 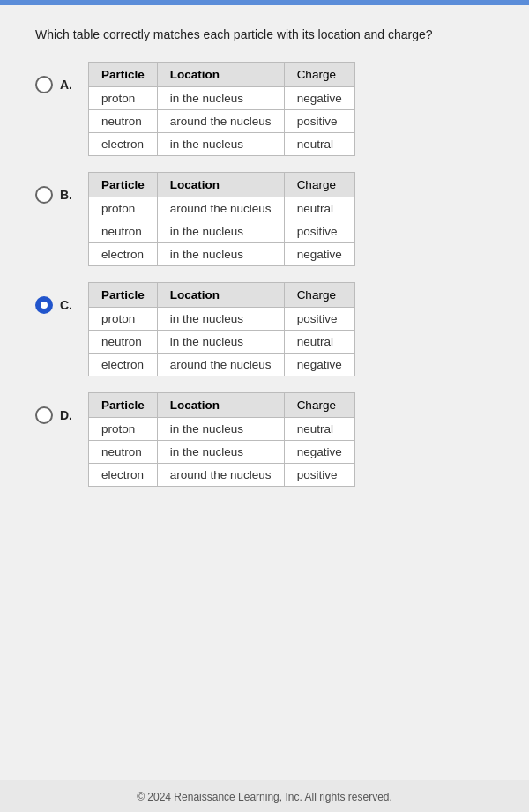 I want to click on radio-a, so click(x=44, y=85).